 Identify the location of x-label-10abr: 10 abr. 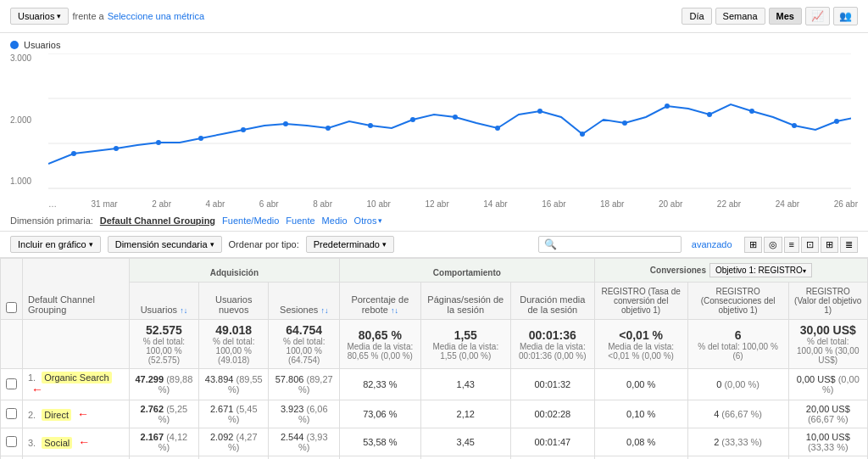
(379, 204).